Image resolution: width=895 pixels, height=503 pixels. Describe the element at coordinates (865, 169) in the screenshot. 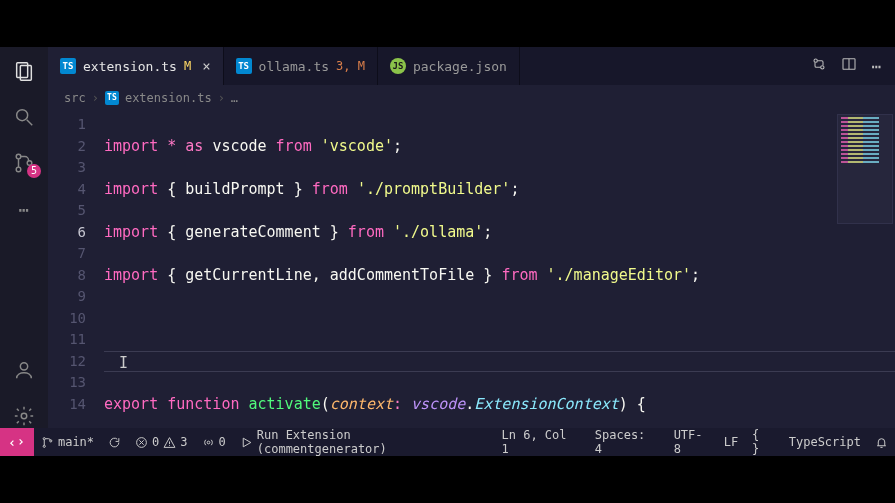

I see `minimap` at that location.